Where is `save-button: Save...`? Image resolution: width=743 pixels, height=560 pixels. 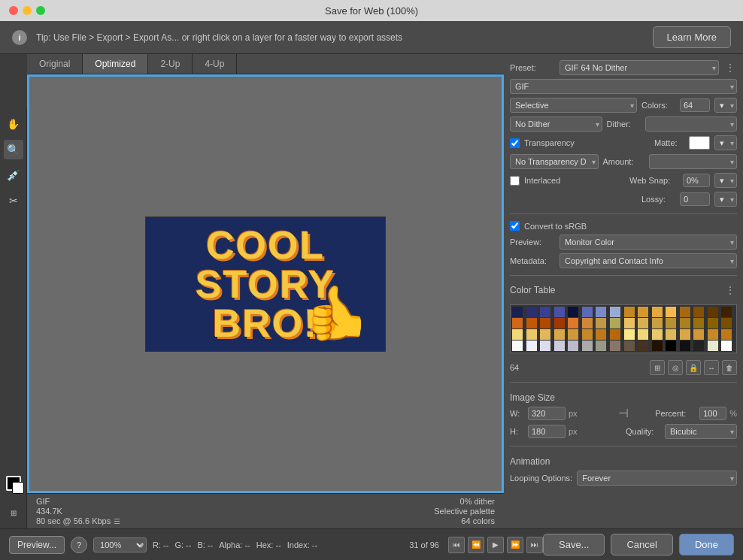 save-button: Save... is located at coordinates (574, 544).